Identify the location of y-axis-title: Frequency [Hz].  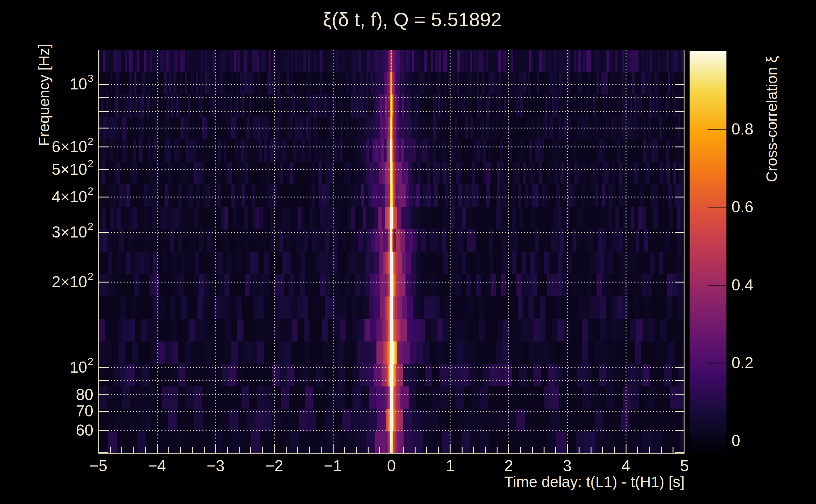
(44, 97).